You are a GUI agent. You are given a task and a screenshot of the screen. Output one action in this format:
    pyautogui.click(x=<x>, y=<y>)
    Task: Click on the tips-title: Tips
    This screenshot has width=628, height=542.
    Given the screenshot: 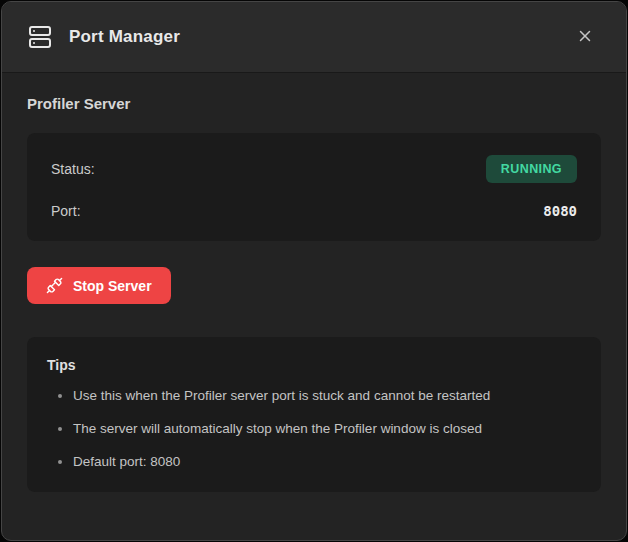 What is the action you would take?
    pyautogui.click(x=314, y=365)
    